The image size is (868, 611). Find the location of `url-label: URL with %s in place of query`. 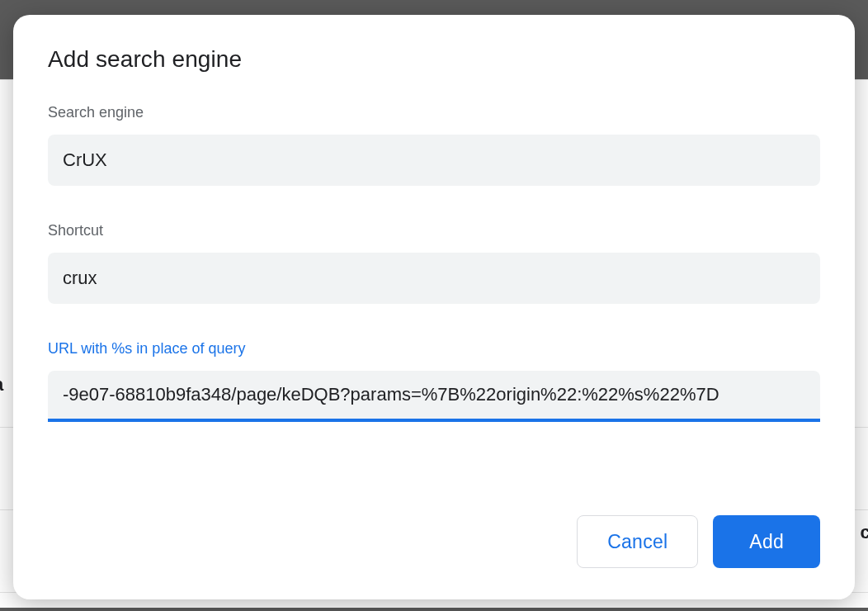

url-label: URL with %s in place of query is located at coordinates (434, 348).